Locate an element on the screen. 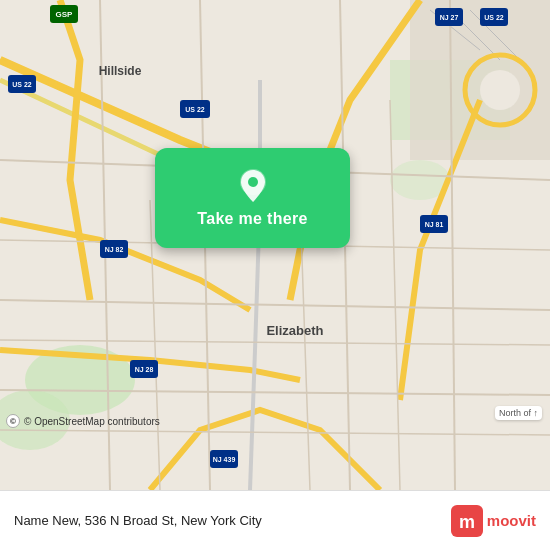 The height and width of the screenshot is (550, 550). copyright-text: © OpenStreetMap contributors is located at coordinates (92, 422).